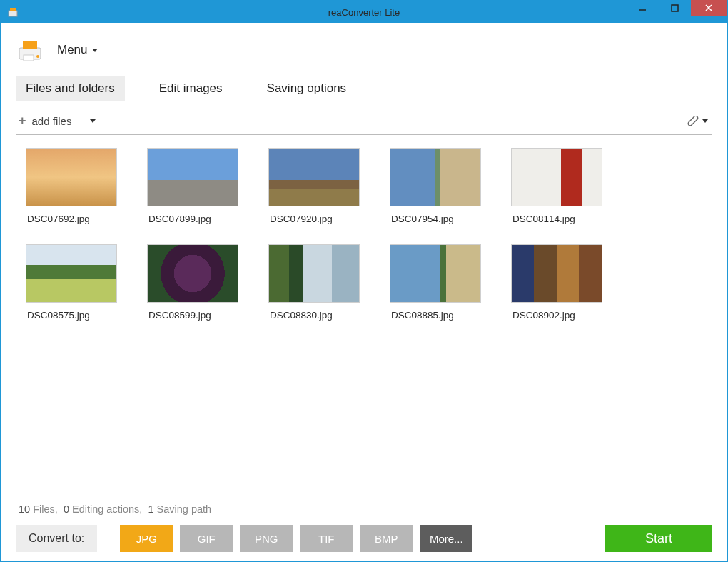  What do you see at coordinates (76, 219) in the screenshot?
I see `file-name: DSC07692.jpg` at bounding box center [76, 219].